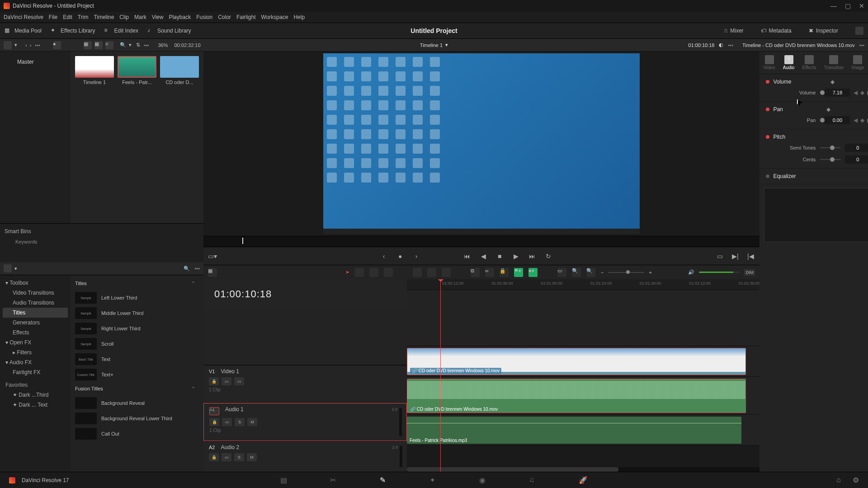 Image resolution: width=868 pixels, height=488 pixels. I want to click on timeline-timecode: 01:00:10:18, so click(305, 294).